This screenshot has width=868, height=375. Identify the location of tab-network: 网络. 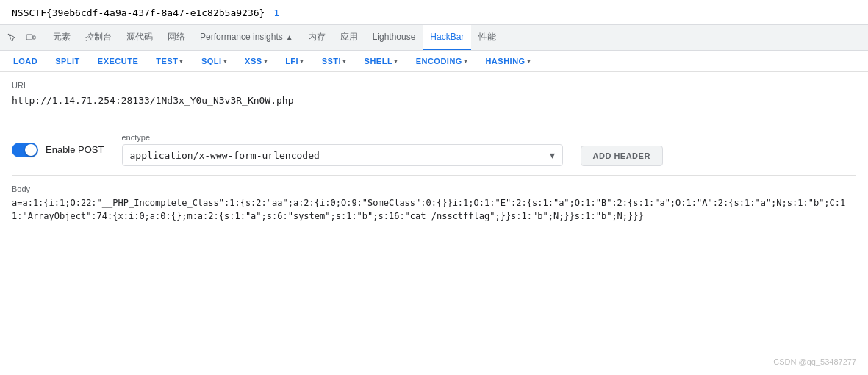
(176, 38).